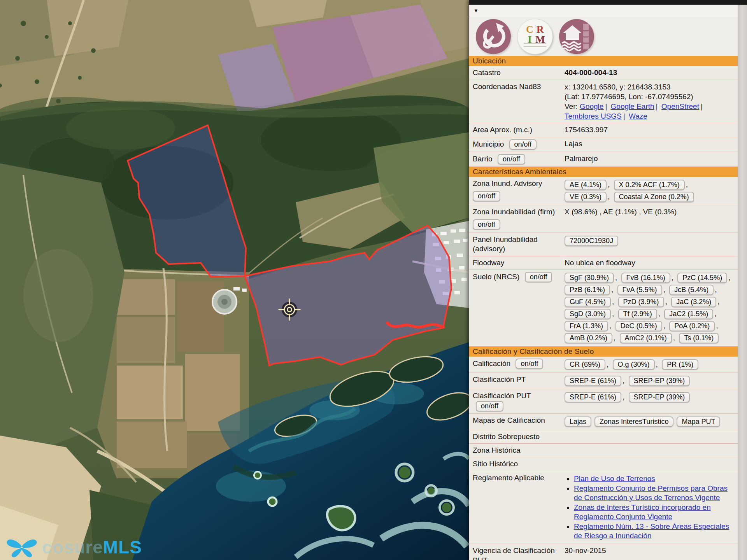 This screenshot has width=747, height=560. Describe the element at coordinates (538, 277) in the screenshot. I see `suelo-toggle: on/off` at that location.